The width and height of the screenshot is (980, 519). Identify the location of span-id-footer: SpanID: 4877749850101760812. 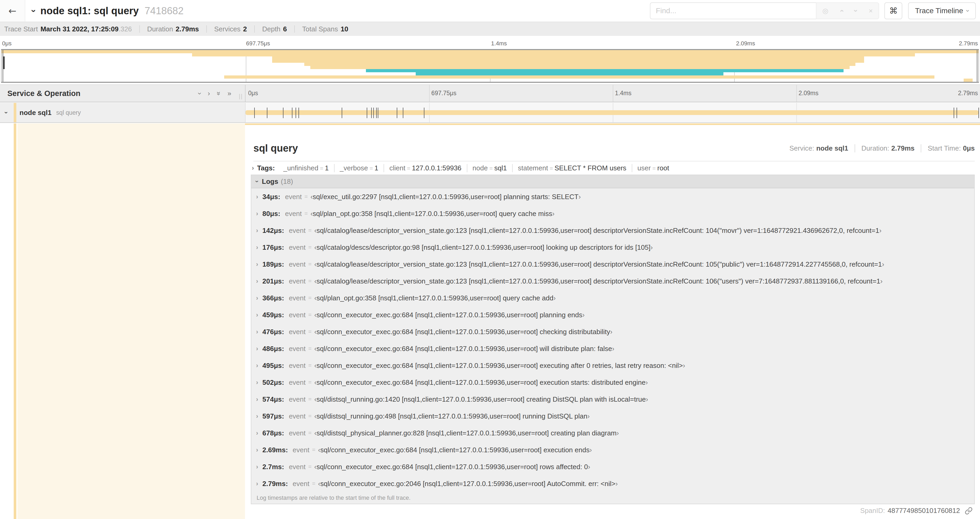
(916, 511).